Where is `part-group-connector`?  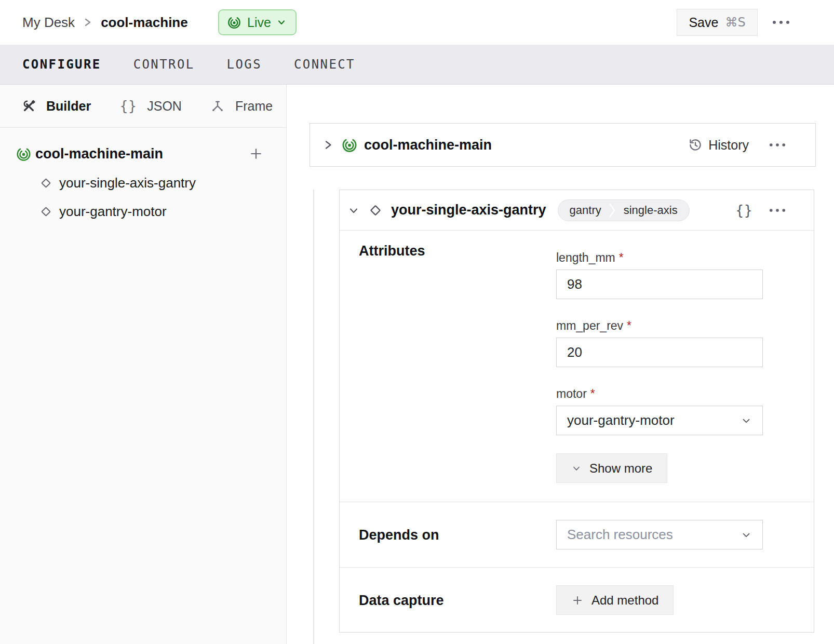
part-group-connector is located at coordinates (314, 417).